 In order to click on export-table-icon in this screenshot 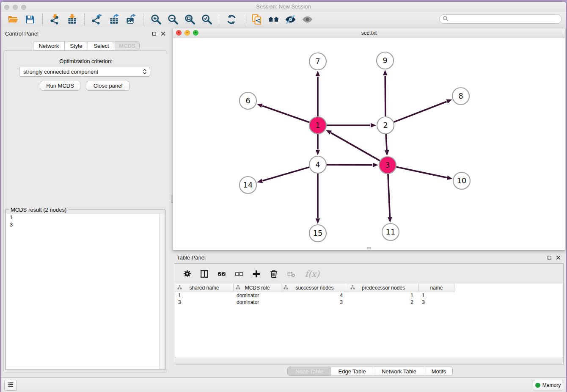, I will do `click(114, 19)`.